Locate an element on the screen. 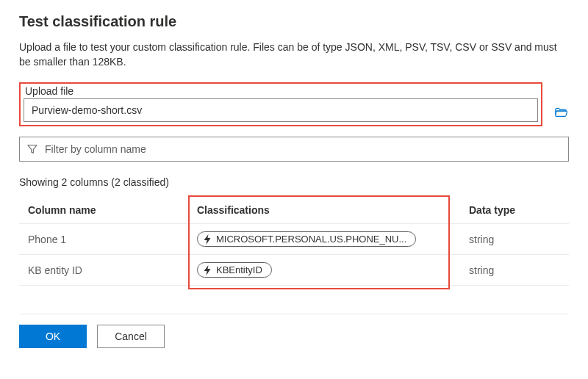 The image size is (588, 379). classification-tag-label: MICROSOFT.PERSONAL.US.PHONE_NU... is located at coordinates (312, 239).